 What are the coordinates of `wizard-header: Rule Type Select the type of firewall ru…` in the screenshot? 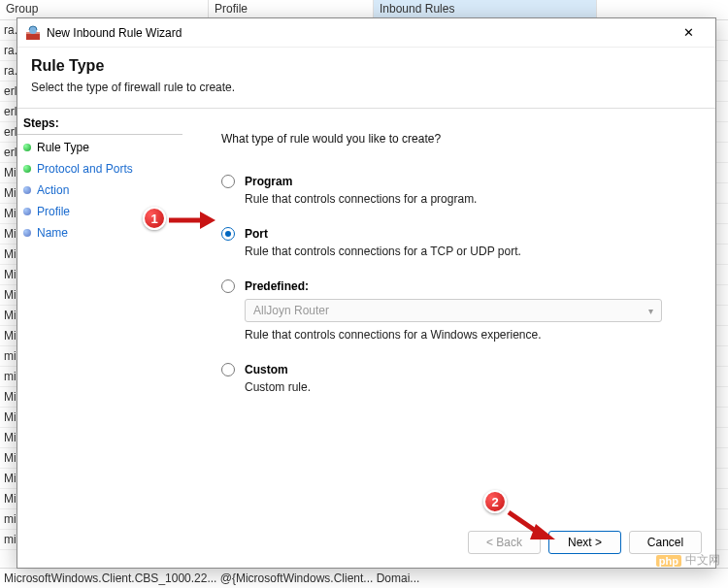 It's located at (367, 78).